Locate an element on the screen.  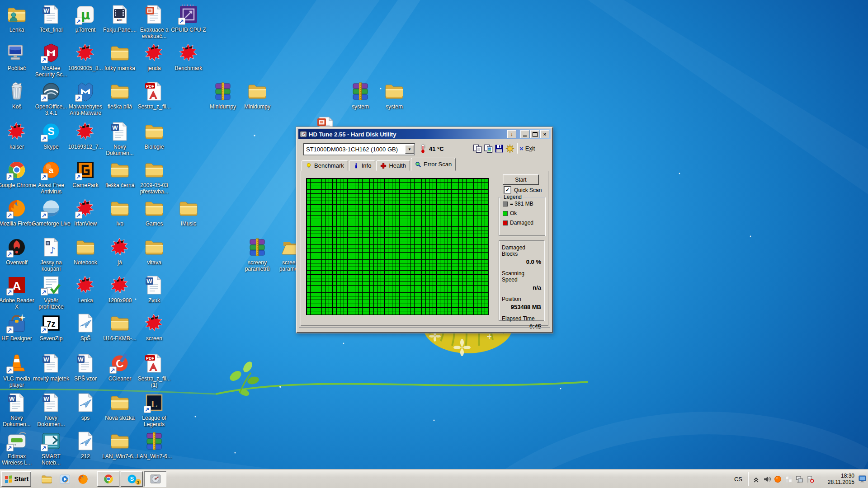
desktop-icon: WZvuk is located at coordinates (154, 289).